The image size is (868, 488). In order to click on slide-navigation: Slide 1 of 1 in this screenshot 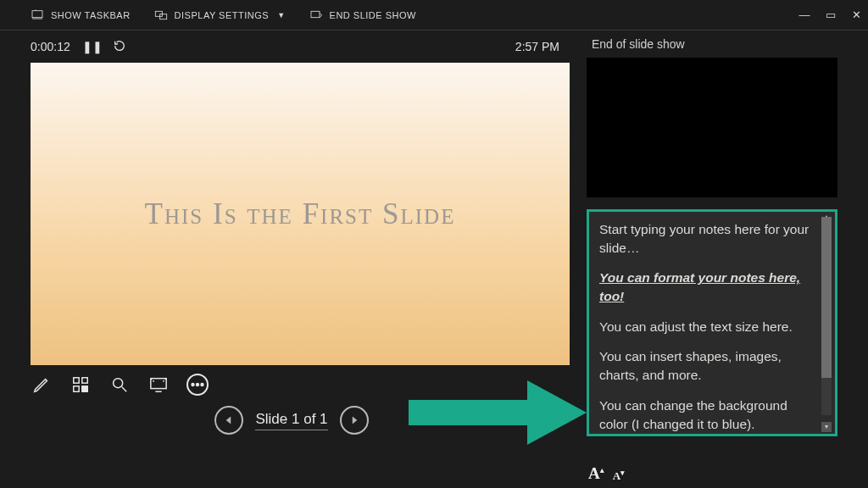, I will do `click(292, 420)`.